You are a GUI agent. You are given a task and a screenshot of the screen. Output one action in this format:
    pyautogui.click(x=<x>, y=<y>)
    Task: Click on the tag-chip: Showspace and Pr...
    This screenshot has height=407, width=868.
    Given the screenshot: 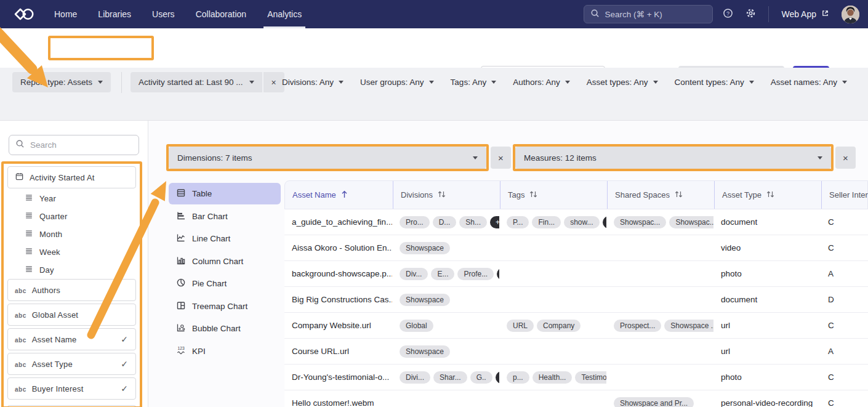 What is the action you would take?
    pyautogui.click(x=654, y=402)
    